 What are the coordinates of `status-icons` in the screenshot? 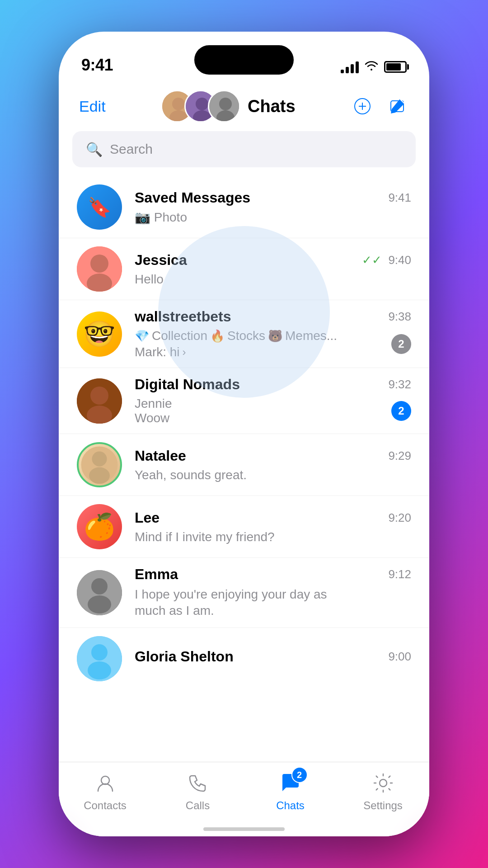 It's located at (374, 67).